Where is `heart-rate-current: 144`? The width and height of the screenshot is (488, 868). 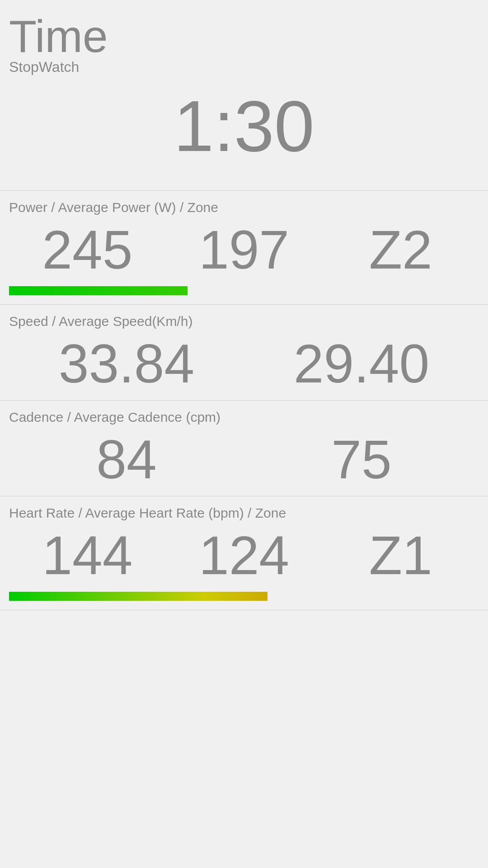 heart-rate-current: 144 is located at coordinates (88, 555).